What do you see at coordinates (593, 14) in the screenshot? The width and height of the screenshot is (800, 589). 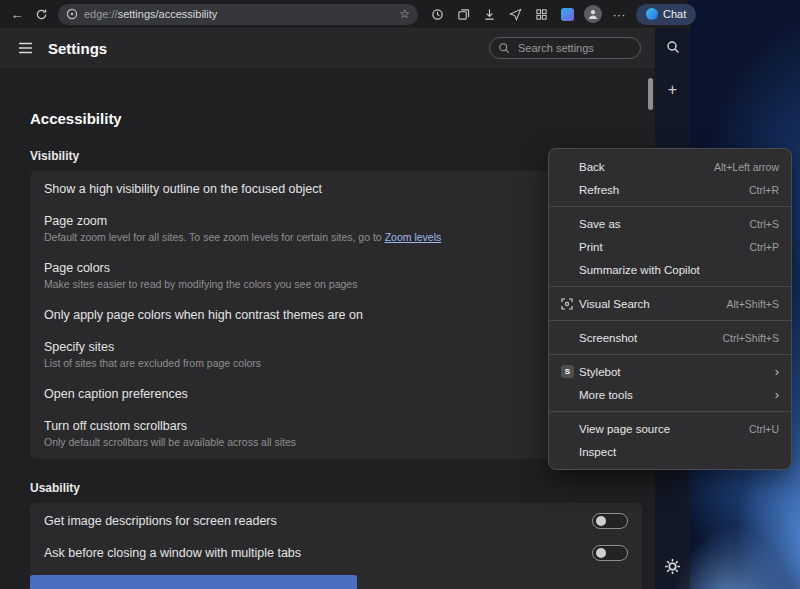 I see `profile-avatar` at bounding box center [593, 14].